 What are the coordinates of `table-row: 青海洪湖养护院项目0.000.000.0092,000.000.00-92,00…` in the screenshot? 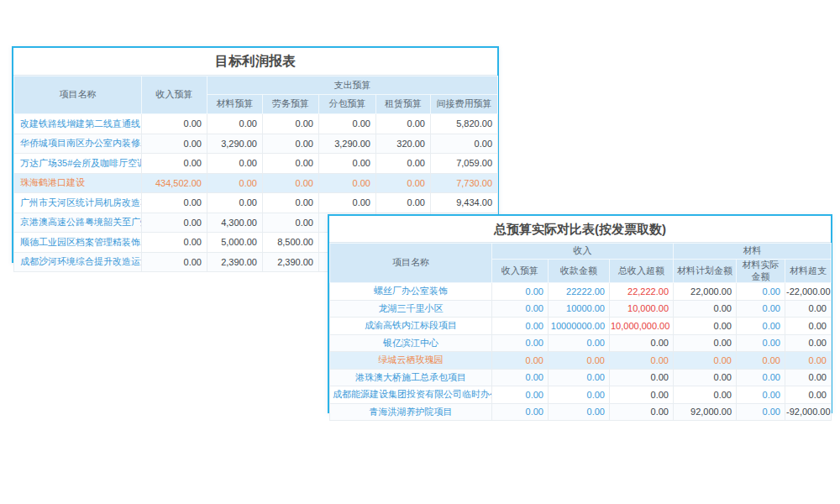 It's located at (581, 412).